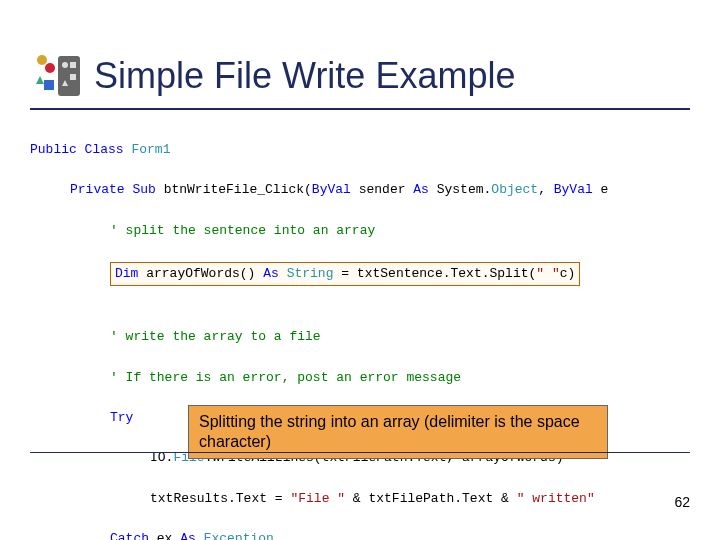 The width and height of the screenshot is (720, 540). Describe the element at coordinates (568, 274) in the screenshot. I see `code-text: c)` at that location.